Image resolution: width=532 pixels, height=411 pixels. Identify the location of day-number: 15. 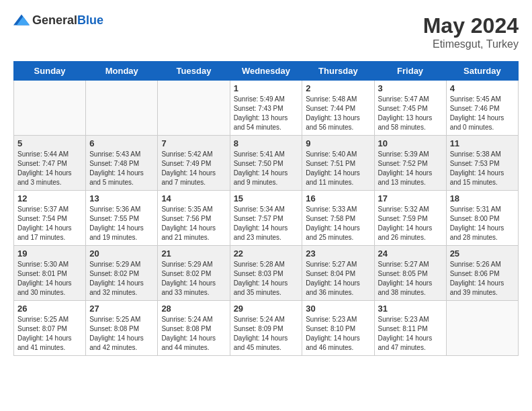
(266, 199).